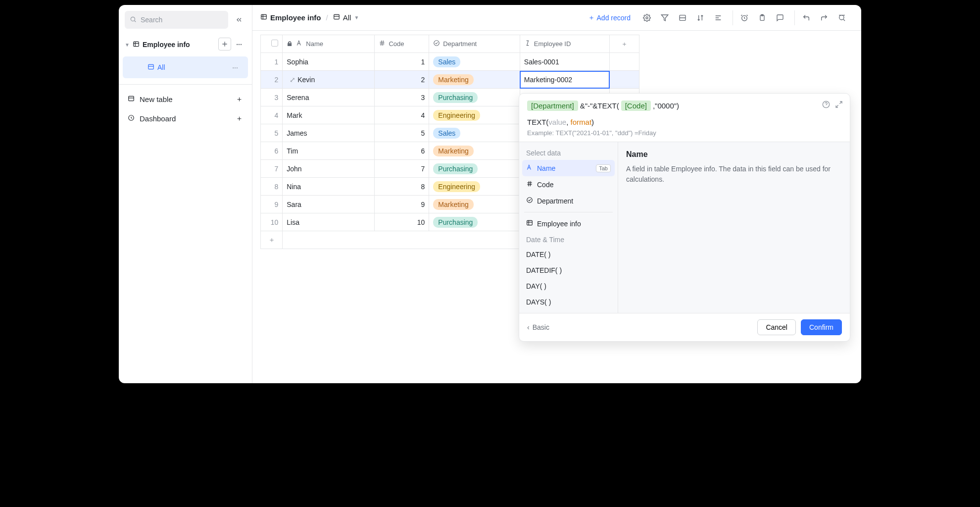 The width and height of the screenshot is (980, 507). Describe the element at coordinates (460, 44) in the screenshot. I see `col-dept-header: Department` at that location.